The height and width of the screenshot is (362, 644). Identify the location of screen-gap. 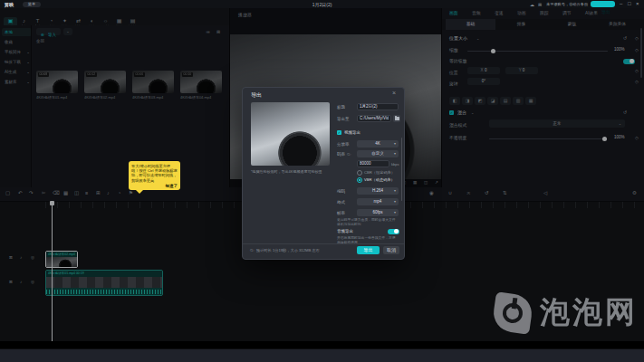
(322, 345).